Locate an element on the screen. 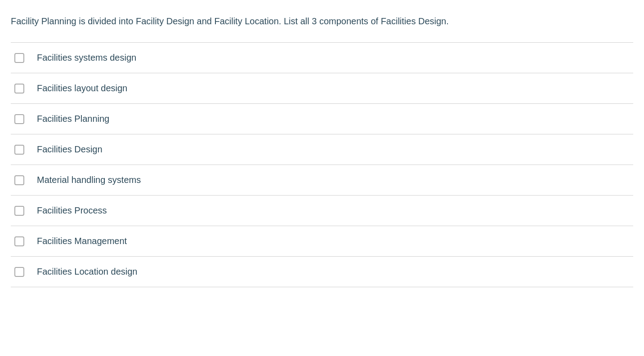 The height and width of the screenshot is (356, 644). option-label-8: Facilities Location design is located at coordinates (87, 271).